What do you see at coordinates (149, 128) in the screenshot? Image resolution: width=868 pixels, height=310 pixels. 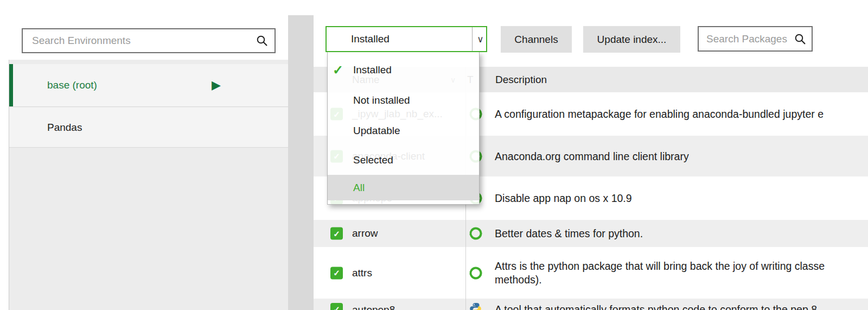 I see `environment-item-pandas: Pandas` at bounding box center [149, 128].